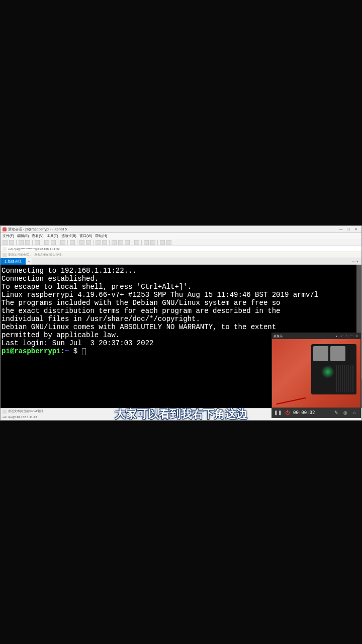 The width and height of the screenshot is (362, 644). I want to click on term-line: Connection established., so click(181, 279).